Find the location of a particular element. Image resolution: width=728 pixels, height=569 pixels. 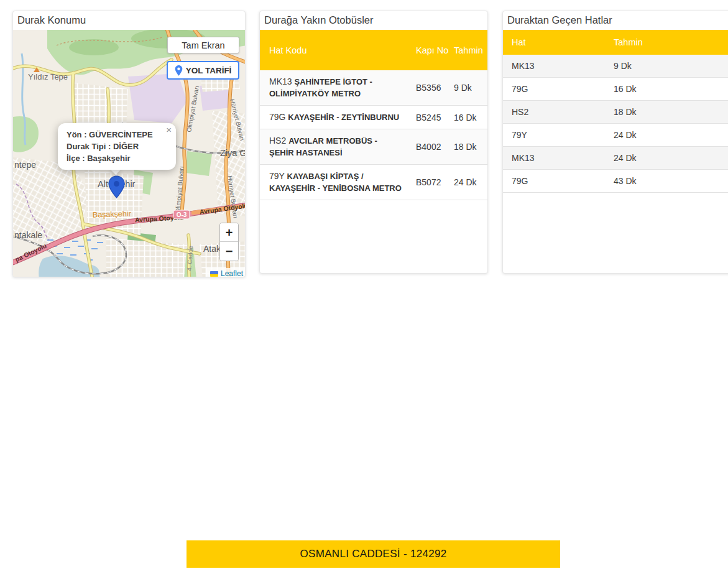

nearby-buses-rows: MK13 ŞAHİNTEPE İGTOT - OLİMPİYATKÖY METR… is located at coordinates (374, 136).